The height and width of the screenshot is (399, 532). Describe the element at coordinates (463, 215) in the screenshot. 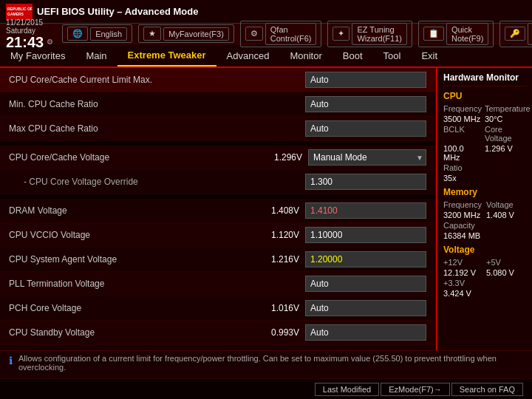

I see `mem-freq-value: 3200 MHz` at that location.